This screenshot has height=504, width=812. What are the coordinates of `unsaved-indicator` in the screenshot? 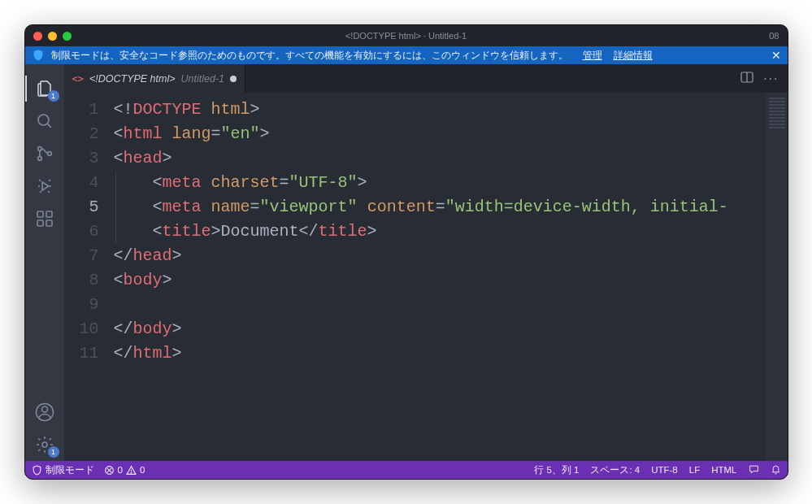 It's located at (233, 79).